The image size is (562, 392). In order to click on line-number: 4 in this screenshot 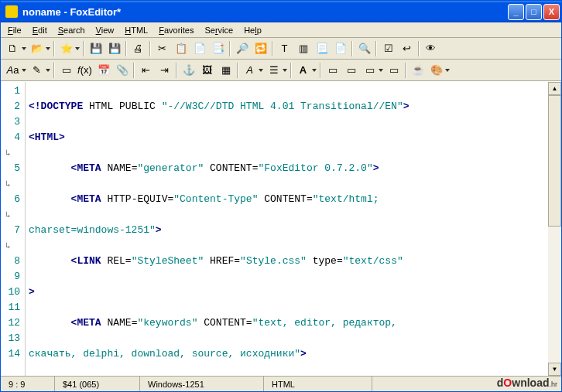, I will do `click(11, 138)`.